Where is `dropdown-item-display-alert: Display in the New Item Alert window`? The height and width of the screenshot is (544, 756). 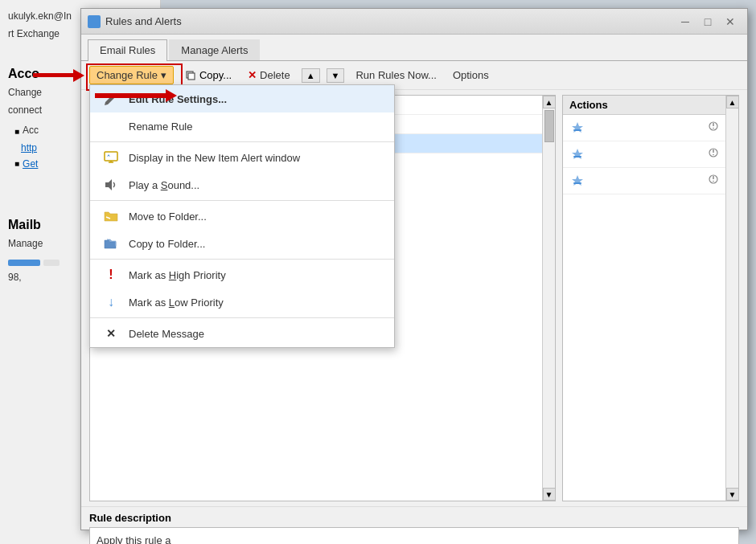
dropdown-item-display-alert: Display in the New Item Alert window is located at coordinates (242, 157).